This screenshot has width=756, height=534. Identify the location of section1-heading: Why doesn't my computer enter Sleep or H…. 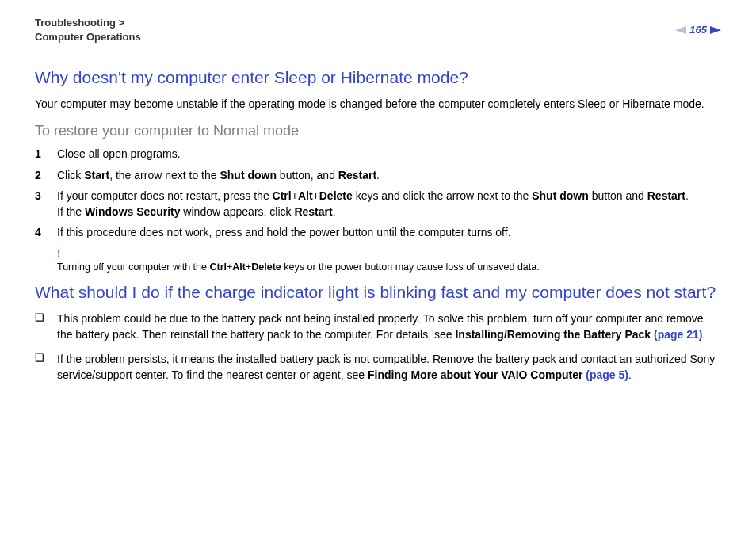
(378, 78).